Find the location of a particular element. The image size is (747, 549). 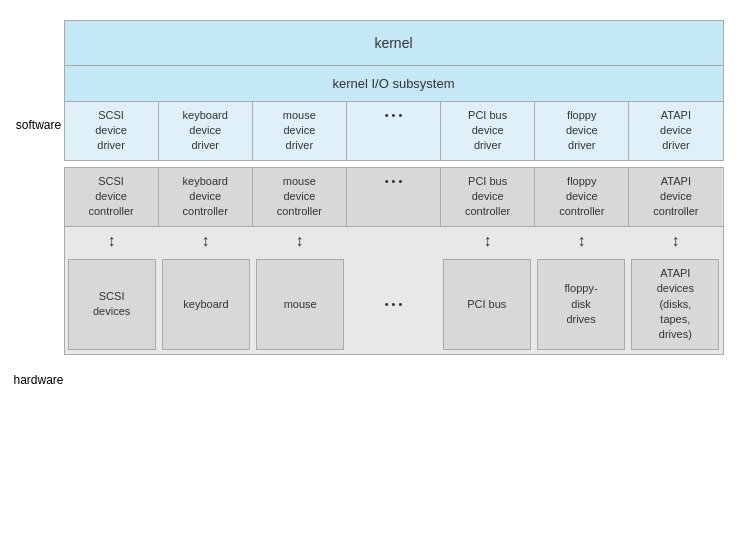

kernel-row: kernel is located at coordinates (394, 44).